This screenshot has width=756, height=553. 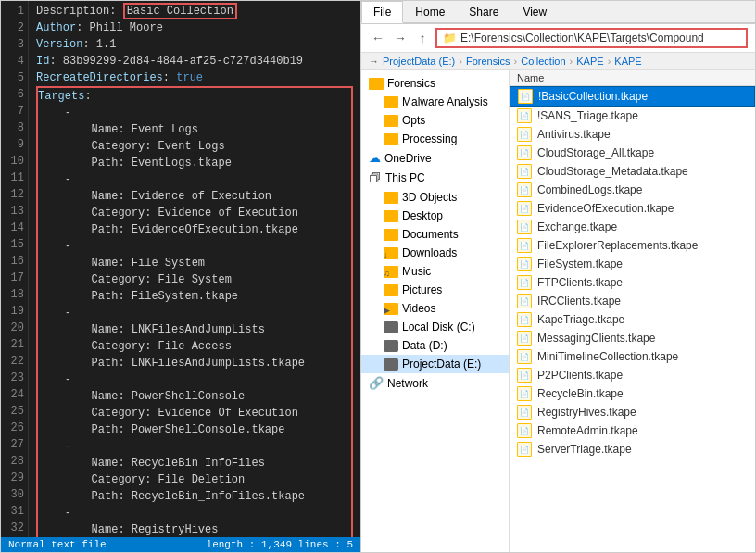 What do you see at coordinates (632, 449) in the screenshot?
I see `file-list-item: 📄 ServerTriage.tkape` at bounding box center [632, 449].